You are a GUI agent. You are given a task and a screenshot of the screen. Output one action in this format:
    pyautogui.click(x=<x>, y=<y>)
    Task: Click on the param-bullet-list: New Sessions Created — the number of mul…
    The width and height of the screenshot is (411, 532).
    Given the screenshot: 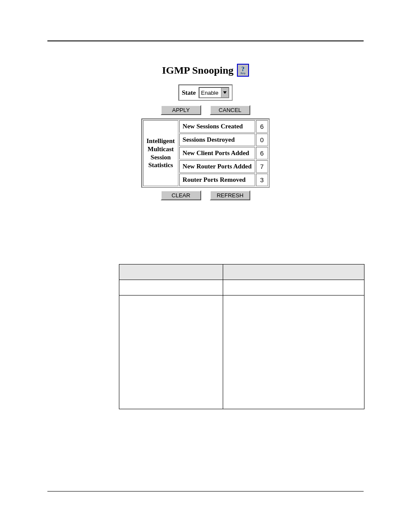 What is the action you would take?
    pyautogui.click(x=294, y=355)
    